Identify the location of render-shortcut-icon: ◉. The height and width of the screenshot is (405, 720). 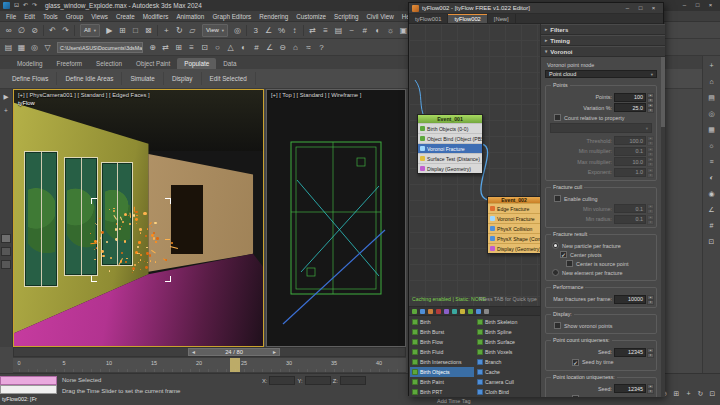
(712, 194).